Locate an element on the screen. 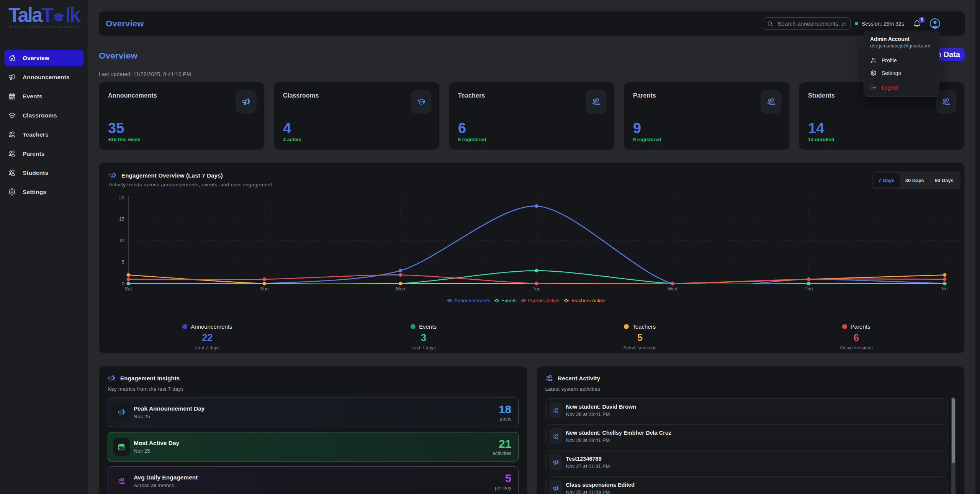 The image size is (980, 494). svg-text: Thu is located at coordinates (809, 289).